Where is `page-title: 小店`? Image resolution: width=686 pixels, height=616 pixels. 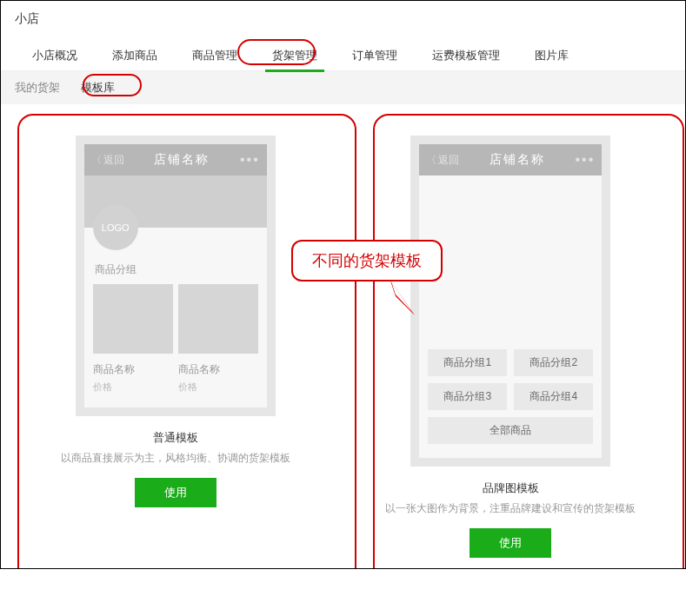 page-title: 小店 is located at coordinates (343, 17).